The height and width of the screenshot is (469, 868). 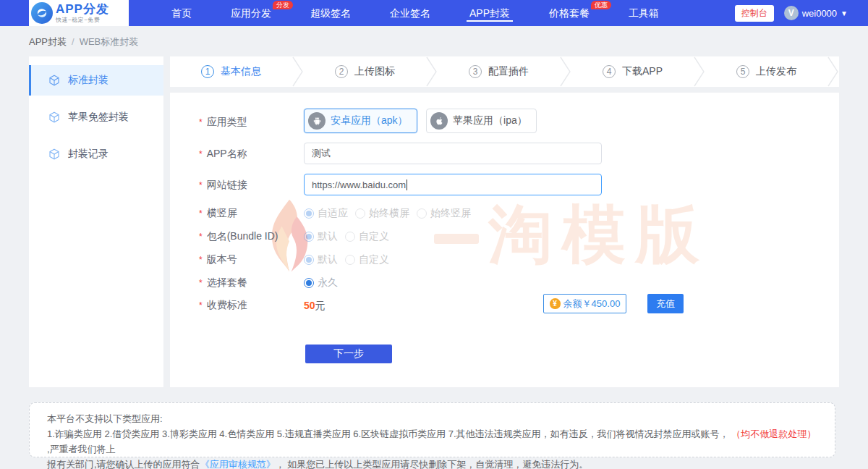 I want to click on plan-label: 选择套餐, so click(x=227, y=282).